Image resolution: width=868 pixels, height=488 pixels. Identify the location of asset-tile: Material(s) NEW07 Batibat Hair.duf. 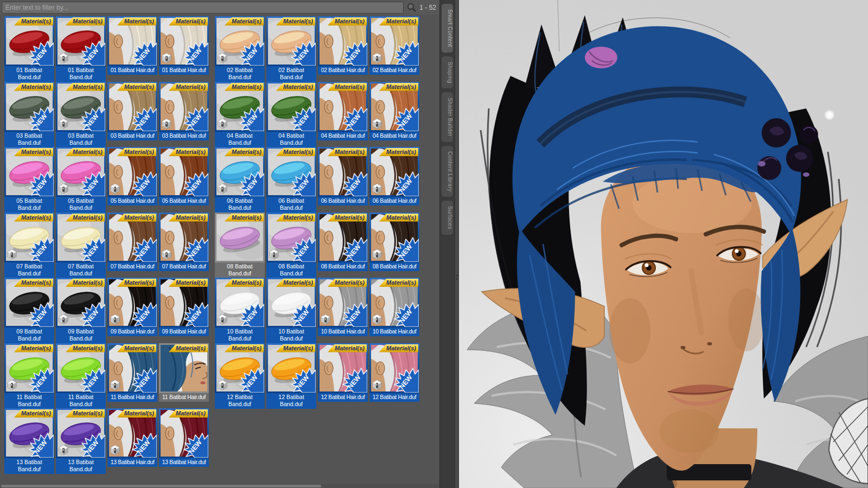
(132, 245).